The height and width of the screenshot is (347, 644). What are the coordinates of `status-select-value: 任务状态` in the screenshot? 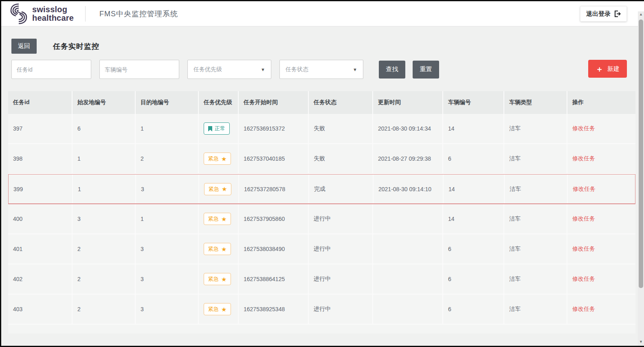 It's located at (297, 70).